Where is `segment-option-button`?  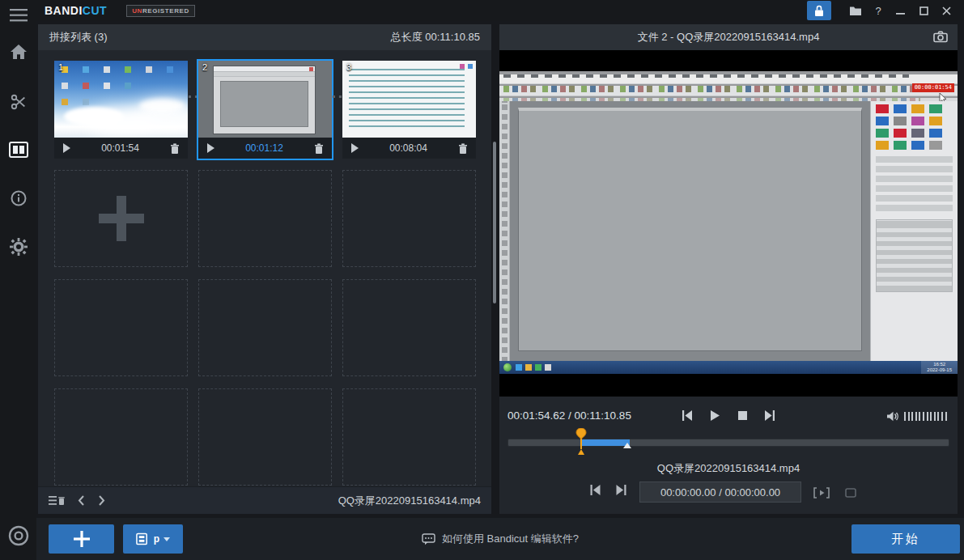 segment-option-button is located at coordinates (851, 492).